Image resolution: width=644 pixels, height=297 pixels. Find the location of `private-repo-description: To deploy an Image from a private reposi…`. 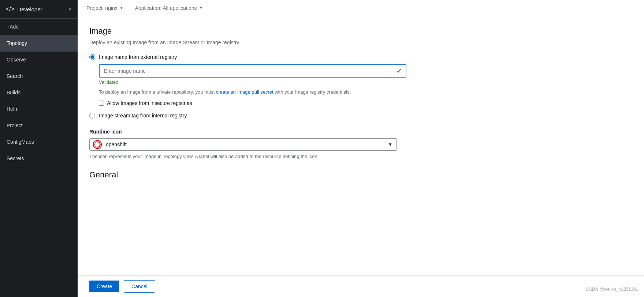

private-repo-description: To deploy an Image from a private reposi… is located at coordinates (249, 92).